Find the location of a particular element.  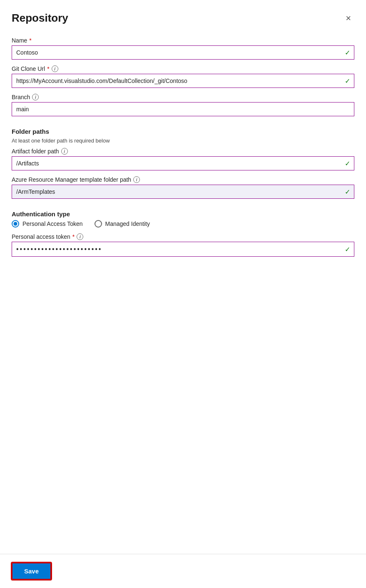

arm-template-field-group: Azure Resource Manager template folder p… is located at coordinates (183, 188).